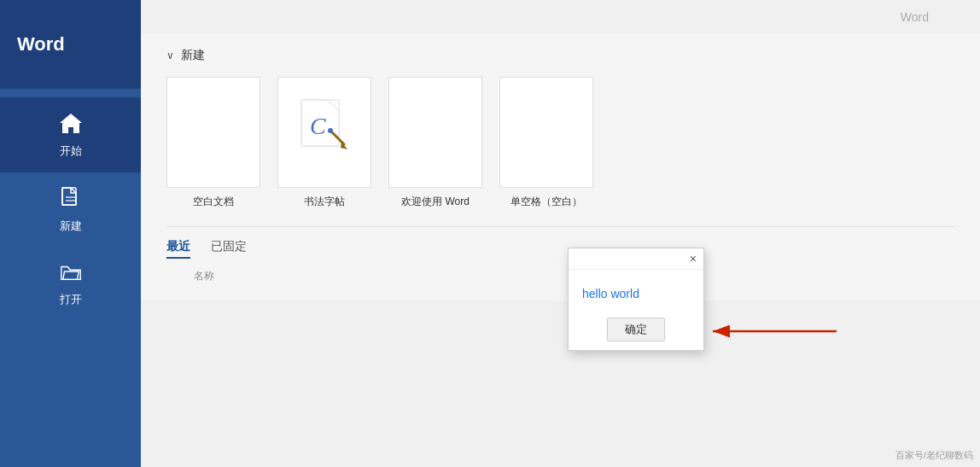 This screenshot has width=980, height=467. I want to click on dialog-box: × hello world 确定, so click(636, 299).